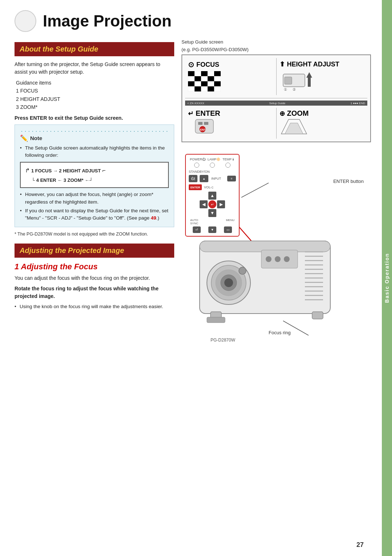 This screenshot has width=392, height=556. What do you see at coordinates (208, 113) in the screenshot?
I see `enter-label: ENTER` at bounding box center [208, 113].